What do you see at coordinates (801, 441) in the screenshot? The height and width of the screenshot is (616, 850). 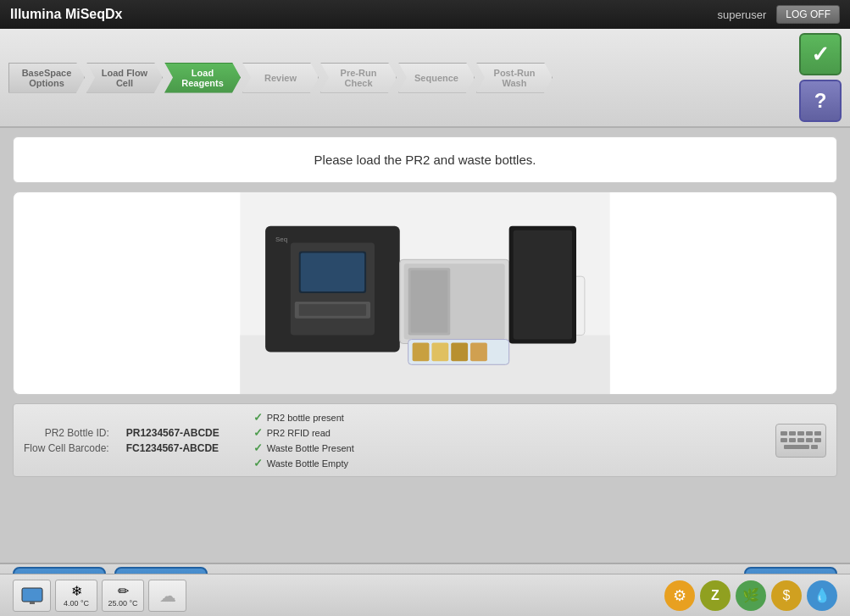 I see `keyboard-icon` at bounding box center [801, 441].